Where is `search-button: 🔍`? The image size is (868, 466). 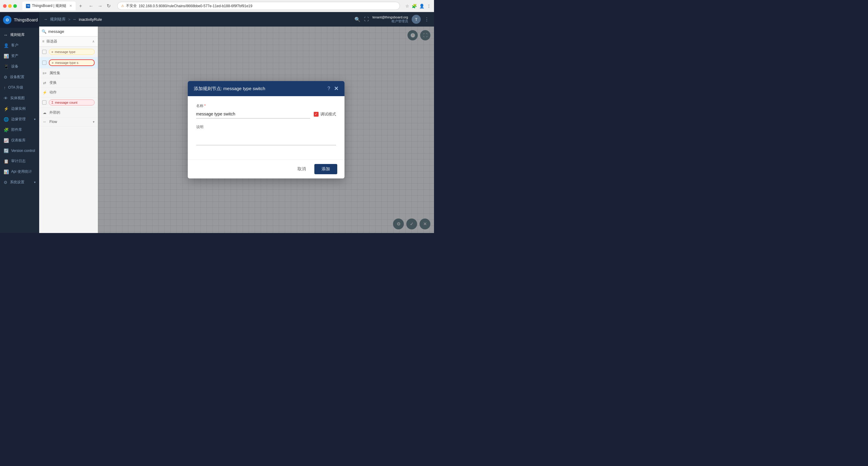 search-button: 🔍 is located at coordinates (358, 20).